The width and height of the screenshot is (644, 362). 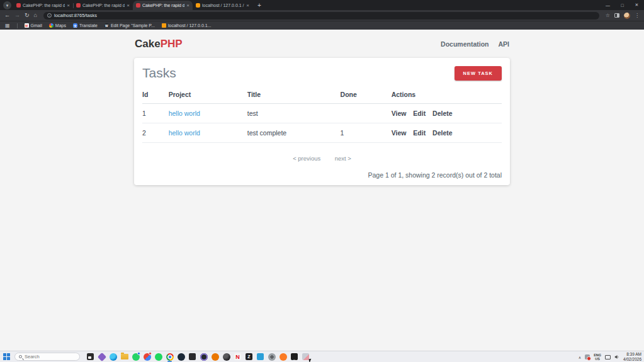 What do you see at coordinates (147, 357) in the screenshot?
I see `chat-icon` at bounding box center [147, 357].